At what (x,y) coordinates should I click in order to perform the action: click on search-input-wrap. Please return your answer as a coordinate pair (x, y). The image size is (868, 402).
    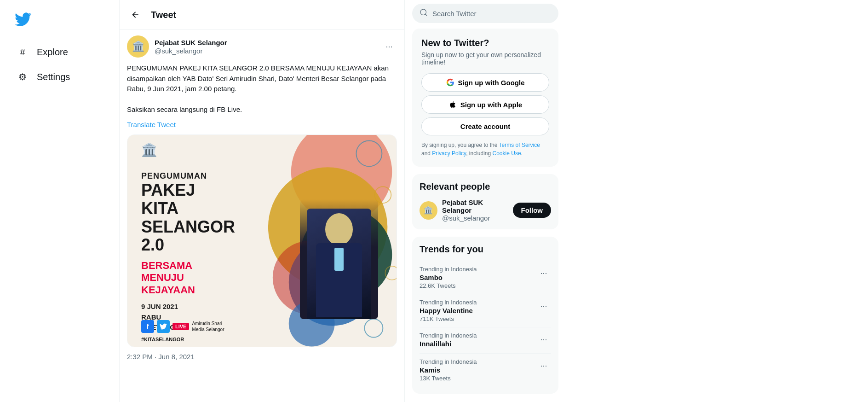
    Looking at the image, I should click on (485, 13).